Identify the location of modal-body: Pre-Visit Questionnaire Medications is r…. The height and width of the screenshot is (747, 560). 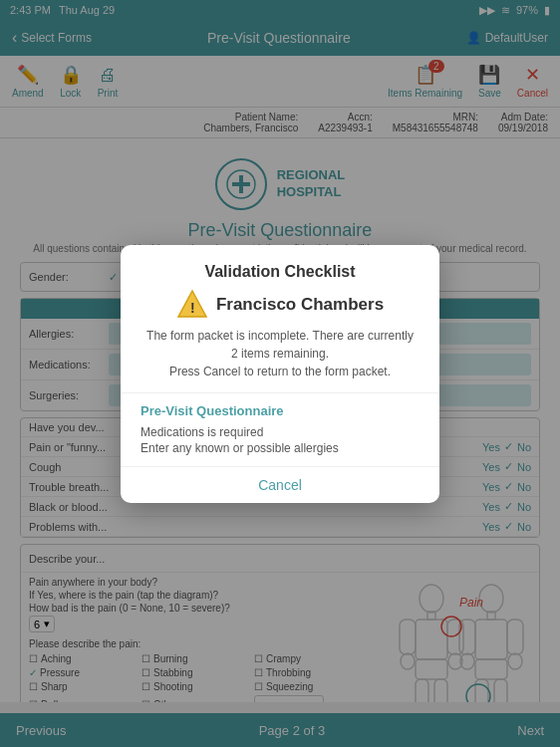
(280, 430).